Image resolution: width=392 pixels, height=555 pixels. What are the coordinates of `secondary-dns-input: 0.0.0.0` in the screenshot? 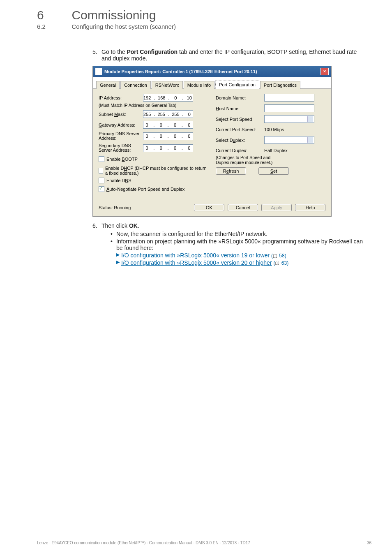 It's located at (168, 148).